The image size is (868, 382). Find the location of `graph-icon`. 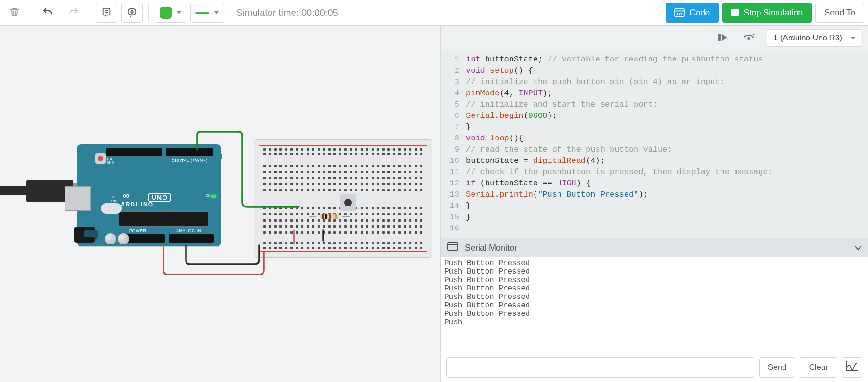

graph-icon is located at coordinates (852, 367).